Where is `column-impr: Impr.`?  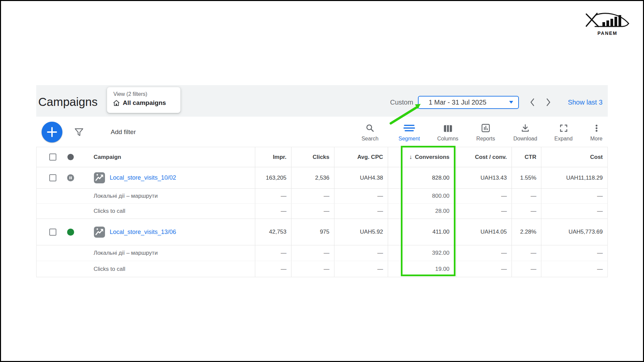
column-impr: Impr. is located at coordinates (273, 157).